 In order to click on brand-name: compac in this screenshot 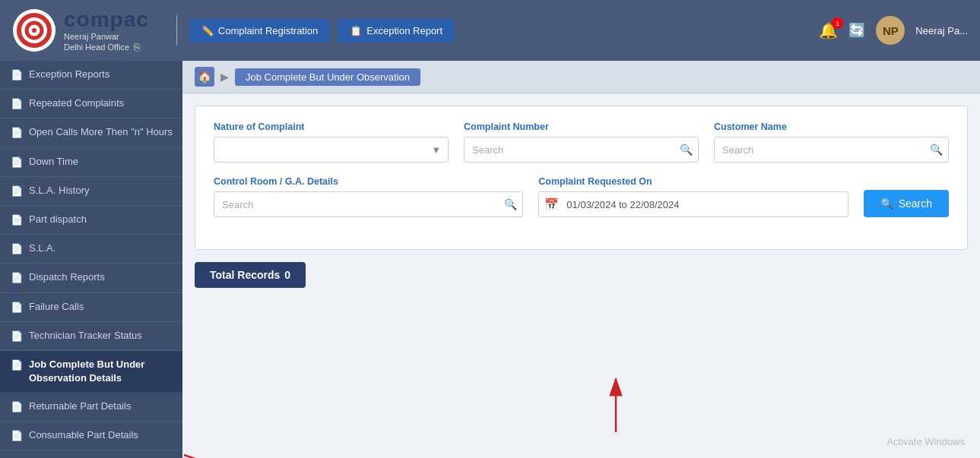, I will do `click(106, 20)`.